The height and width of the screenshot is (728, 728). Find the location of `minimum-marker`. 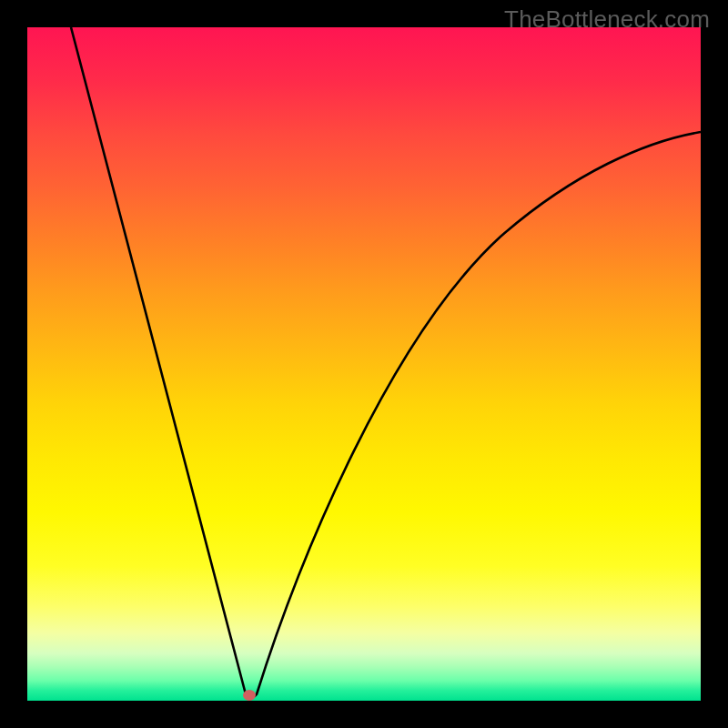

minimum-marker is located at coordinates (249, 695).